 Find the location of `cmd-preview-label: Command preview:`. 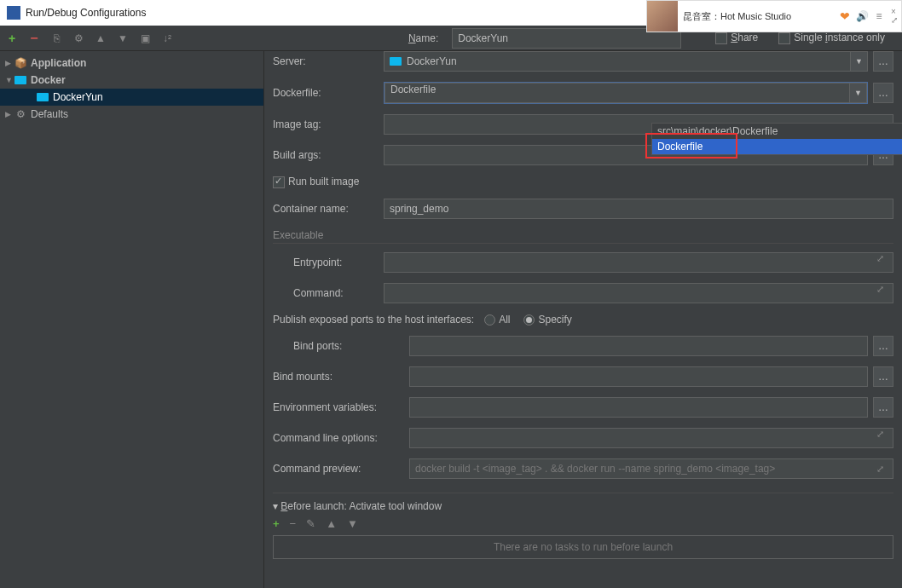

cmd-preview-label: Command preview: is located at coordinates (341, 469).